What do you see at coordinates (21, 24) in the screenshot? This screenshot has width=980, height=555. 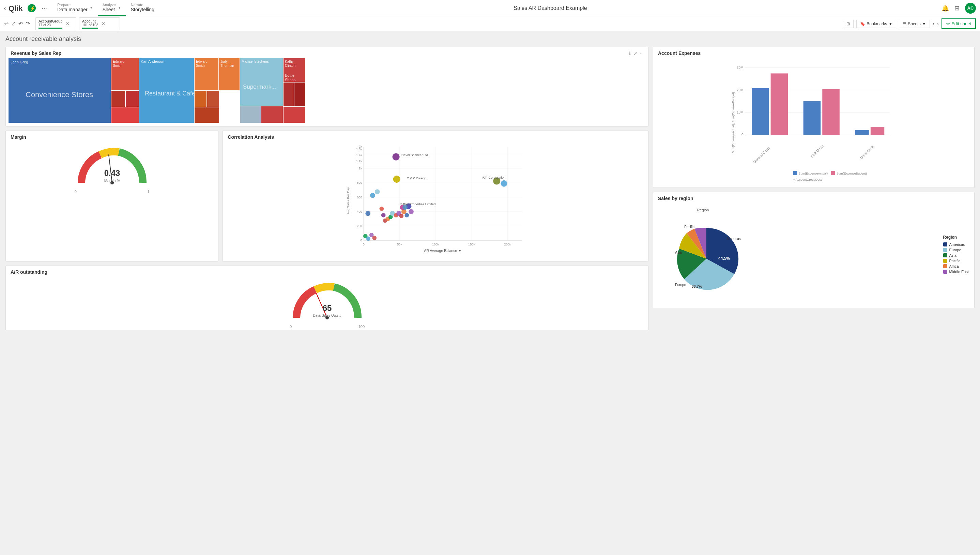 I see `back-icon: ↶` at bounding box center [21, 24].